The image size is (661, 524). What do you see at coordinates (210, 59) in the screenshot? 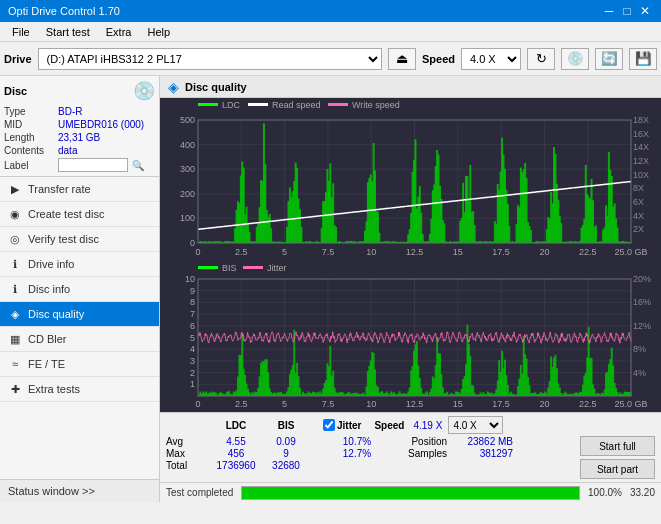
I see `drive-select: (D:) ATAPI iHBS312 2 PL17` at bounding box center [210, 59].